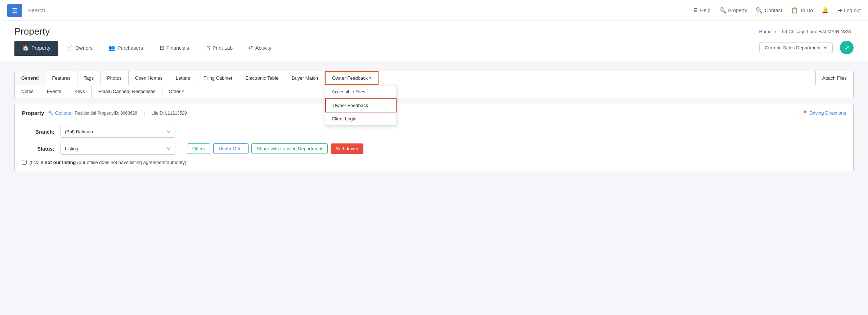 Image resolution: width=868 pixels, height=315 pixels. What do you see at coordinates (262, 78) in the screenshot?
I see `tab-electronic-table: Electronic Table` at bounding box center [262, 78].